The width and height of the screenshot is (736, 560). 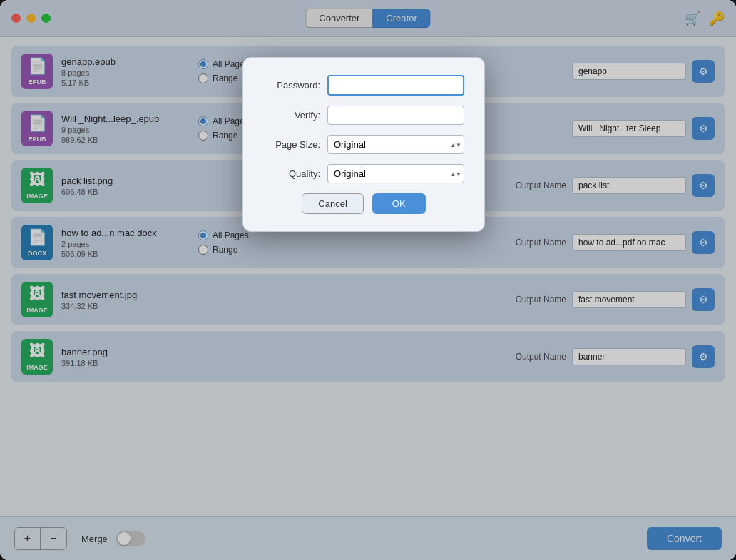 What do you see at coordinates (396, 116) in the screenshot?
I see `verify-input` at bounding box center [396, 116].